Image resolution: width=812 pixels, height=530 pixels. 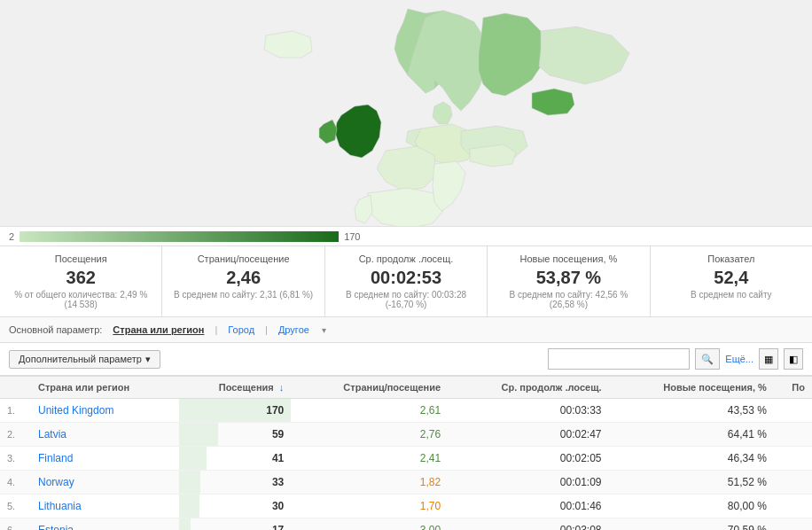 What do you see at coordinates (235, 525) in the screenshot?
I see `cell-visits: 17` at bounding box center [235, 525].